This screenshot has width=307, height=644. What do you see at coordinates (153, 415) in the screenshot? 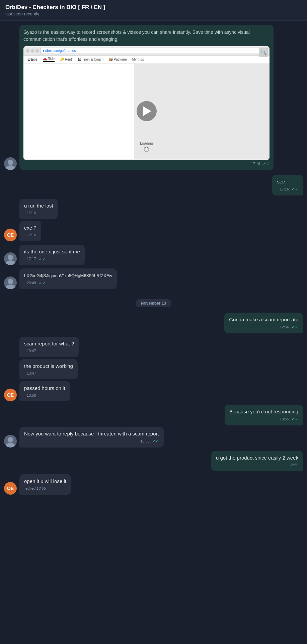
I see `message-row-because: Because you're not responding 13:55 ✓✓` at bounding box center [153, 415].